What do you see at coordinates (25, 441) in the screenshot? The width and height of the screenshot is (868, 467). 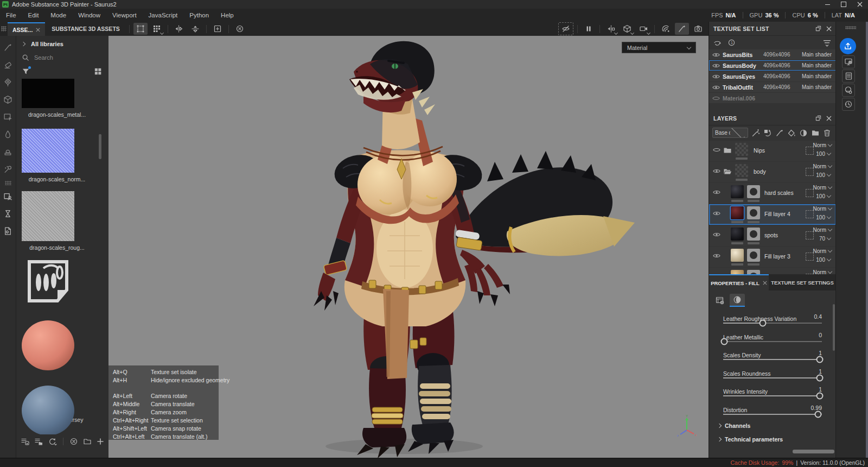 I see `save-shelf-icon` at bounding box center [25, 441].